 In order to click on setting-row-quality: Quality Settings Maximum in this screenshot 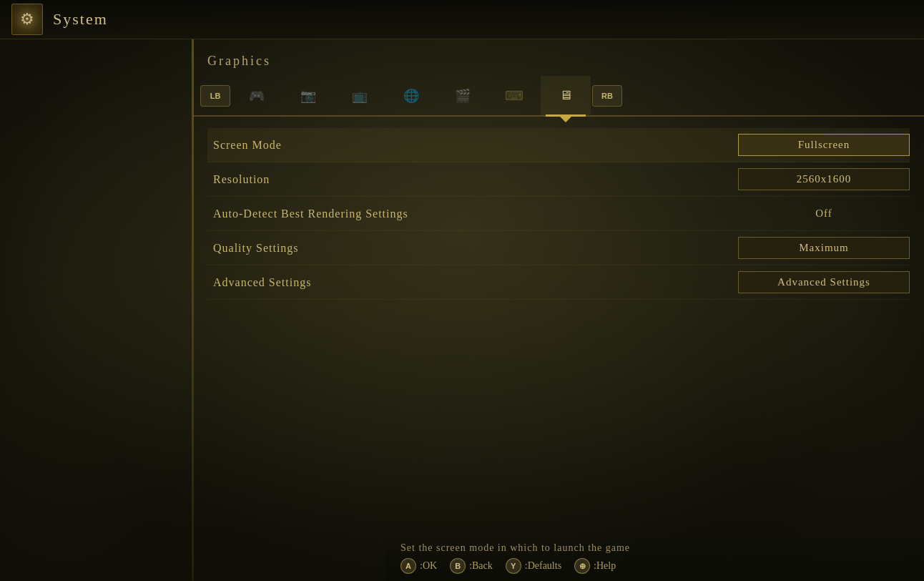, I will do `click(559, 248)`.